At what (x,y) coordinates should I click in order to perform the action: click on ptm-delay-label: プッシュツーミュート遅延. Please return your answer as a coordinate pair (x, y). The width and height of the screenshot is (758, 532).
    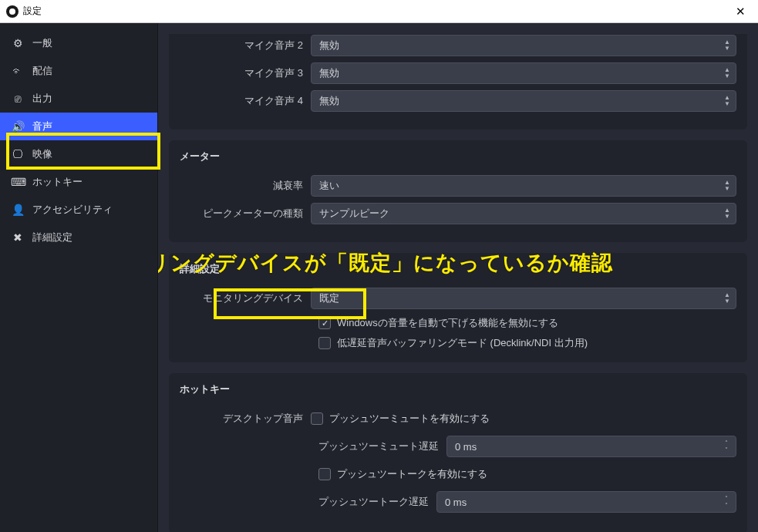
    Looking at the image, I should click on (313, 446).